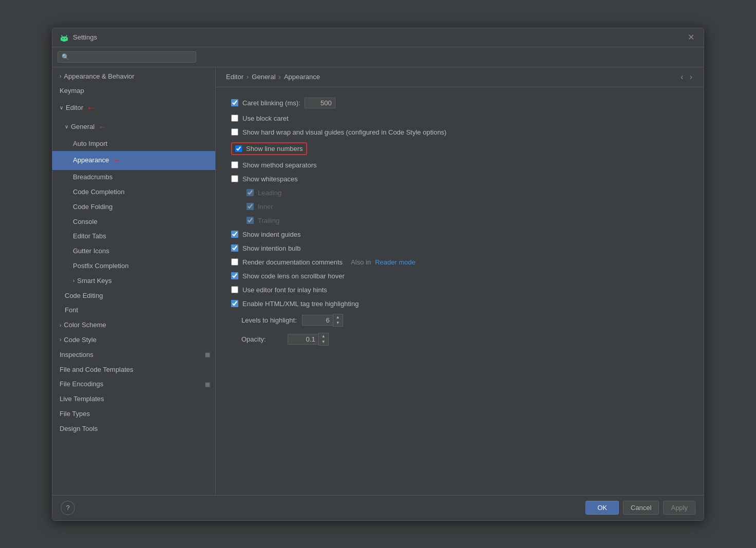 This screenshot has height=548, width=756. I want to click on cancel-button: Cancel, so click(641, 507).